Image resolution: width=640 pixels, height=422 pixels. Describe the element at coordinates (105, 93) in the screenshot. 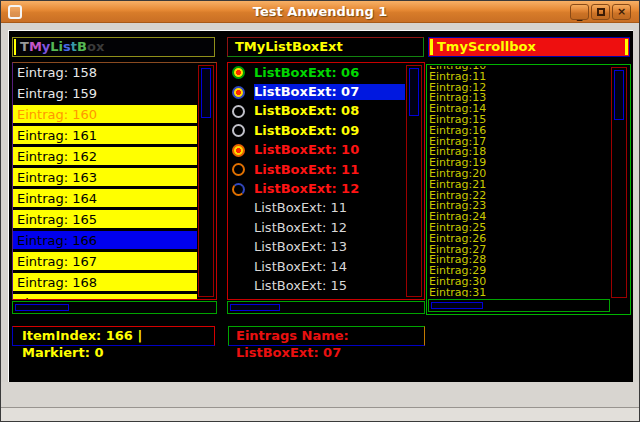

I see `list-item-band: Eintrag: 159` at that location.